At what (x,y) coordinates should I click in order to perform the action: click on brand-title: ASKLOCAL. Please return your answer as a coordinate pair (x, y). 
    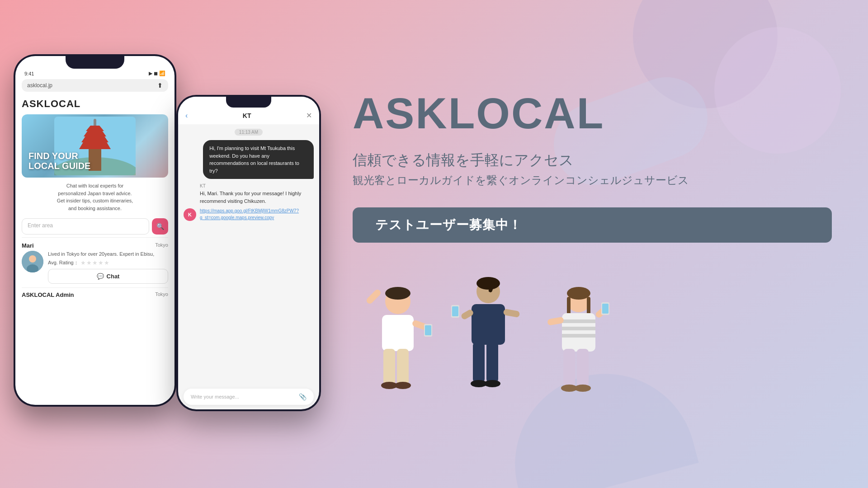
    Looking at the image, I should click on (592, 113).